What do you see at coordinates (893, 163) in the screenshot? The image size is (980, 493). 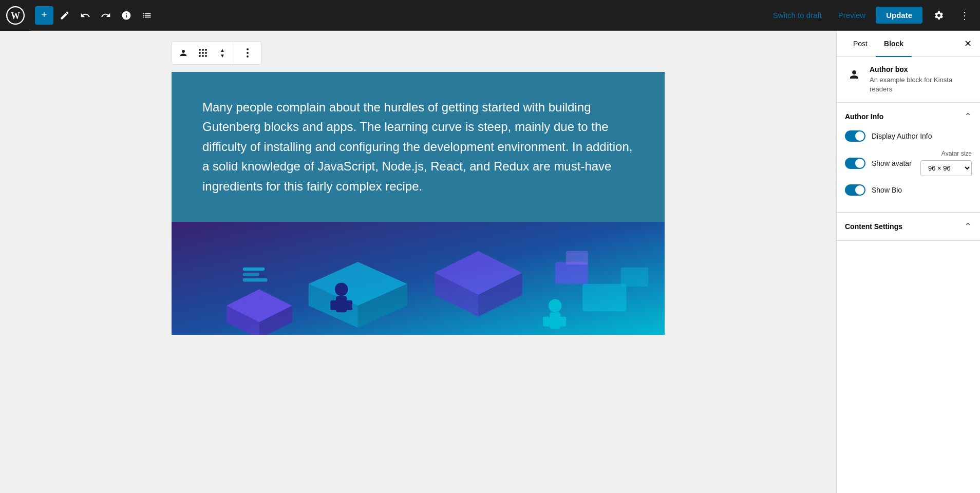 I see `show-avatar-label: Show avatar` at bounding box center [893, 163].